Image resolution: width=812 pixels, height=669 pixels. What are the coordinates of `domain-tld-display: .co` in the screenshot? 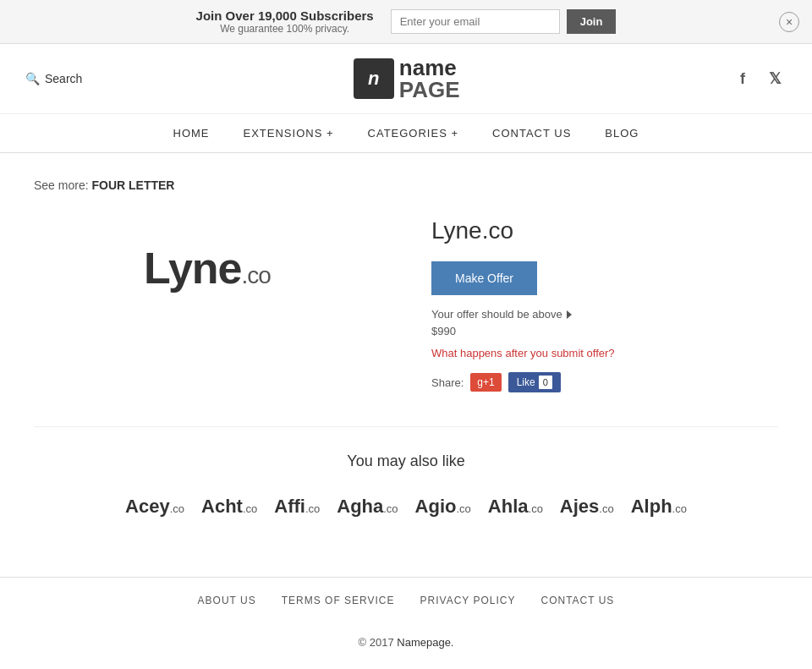 It's located at (256, 276).